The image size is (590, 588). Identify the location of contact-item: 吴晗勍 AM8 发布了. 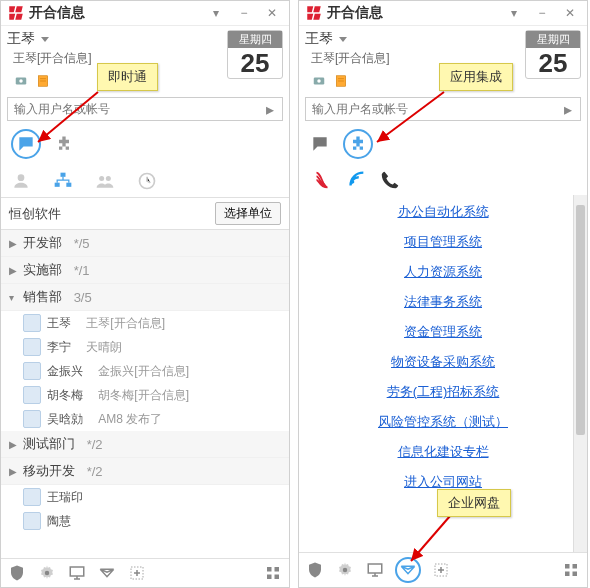
(145, 419).